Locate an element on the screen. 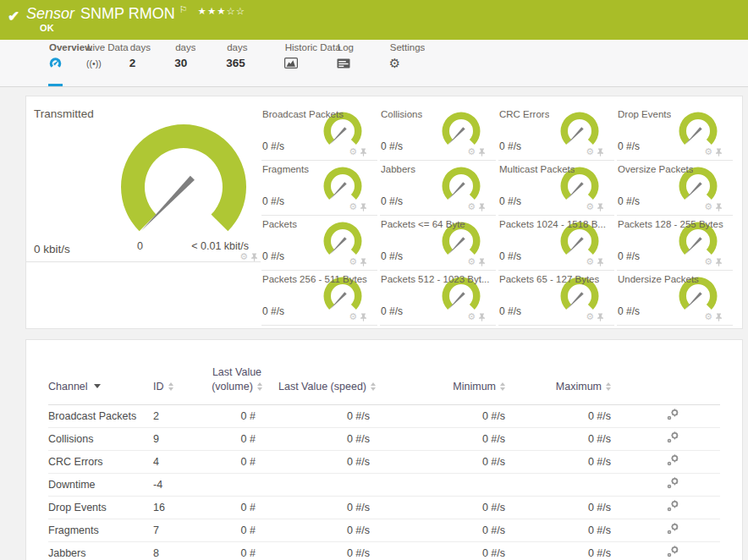 The height and width of the screenshot is (560, 748). gauge-tile-label: Drop Events is located at coordinates (645, 114).